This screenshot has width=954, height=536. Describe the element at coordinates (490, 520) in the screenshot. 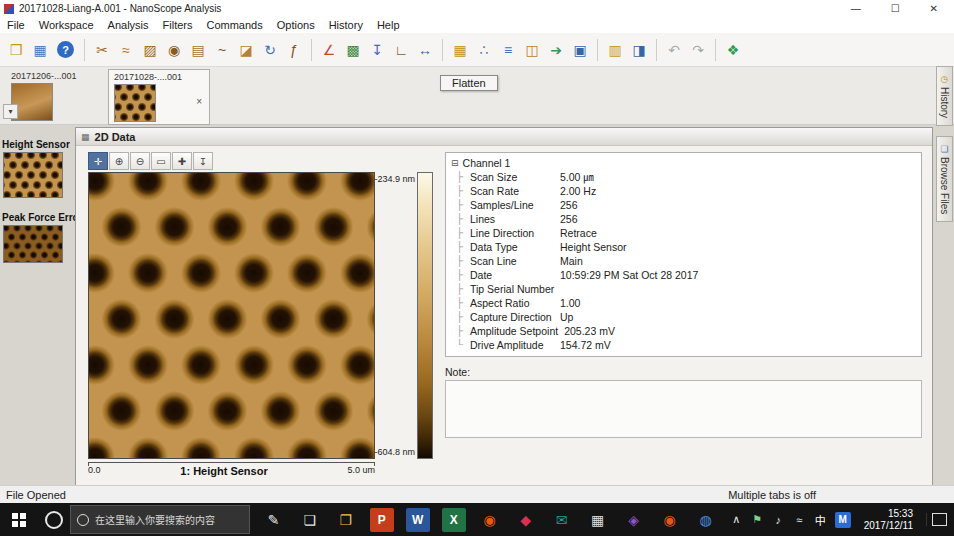

I see `firefox-icon: ◉` at that location.